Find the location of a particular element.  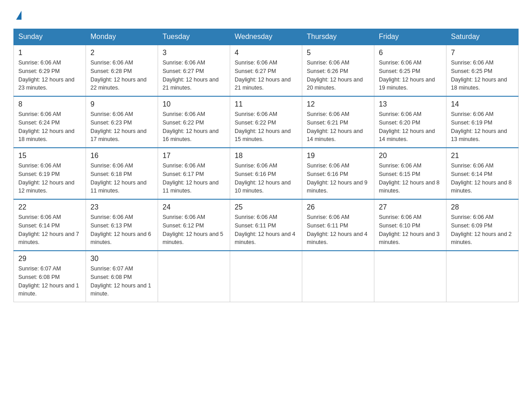

day-number: 30 is located at coordinates (122, 259).